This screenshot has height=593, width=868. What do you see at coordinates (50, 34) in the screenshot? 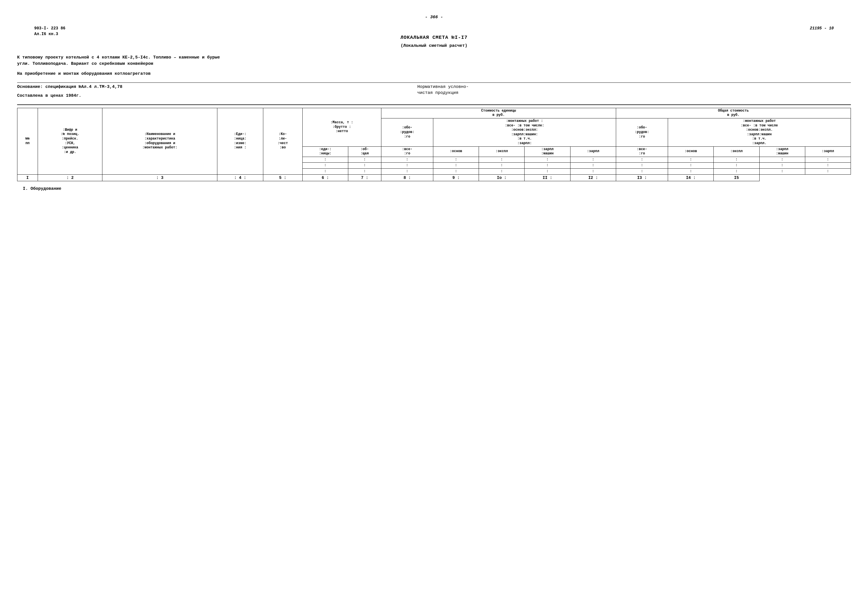
I see `doc-ref-line2: Ал.I6 кн.3` at bounding box center [50, 34].